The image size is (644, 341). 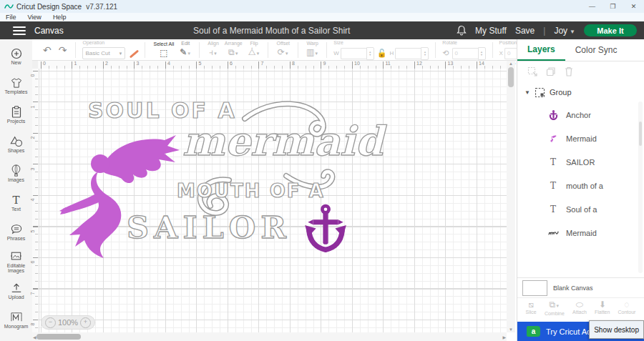 What do you see at coordinates (634, 6) in the screenshot?
I see `close-button: ✕` at bounding box center [634, 6].